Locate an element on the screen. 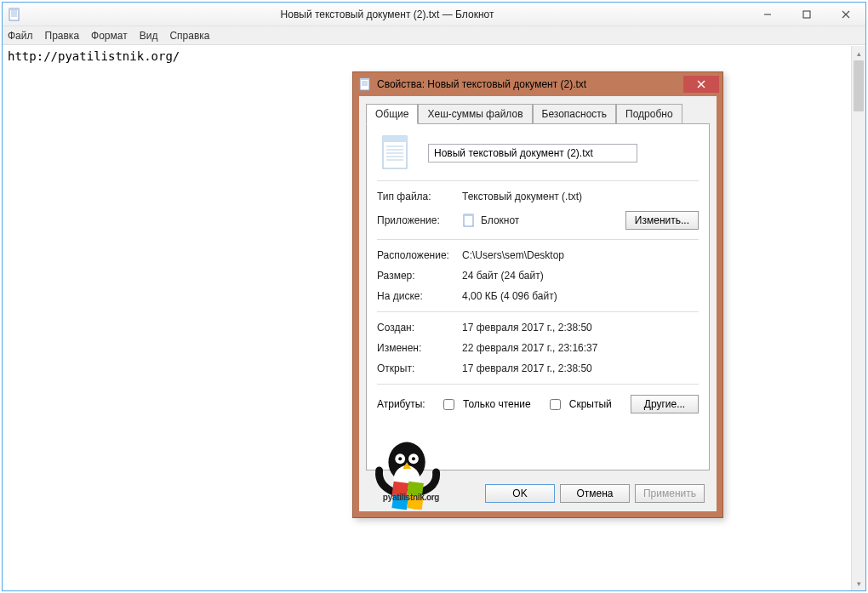  row-application: Приложение: Блокнот Изменить... is located at coordinates (538, 220).